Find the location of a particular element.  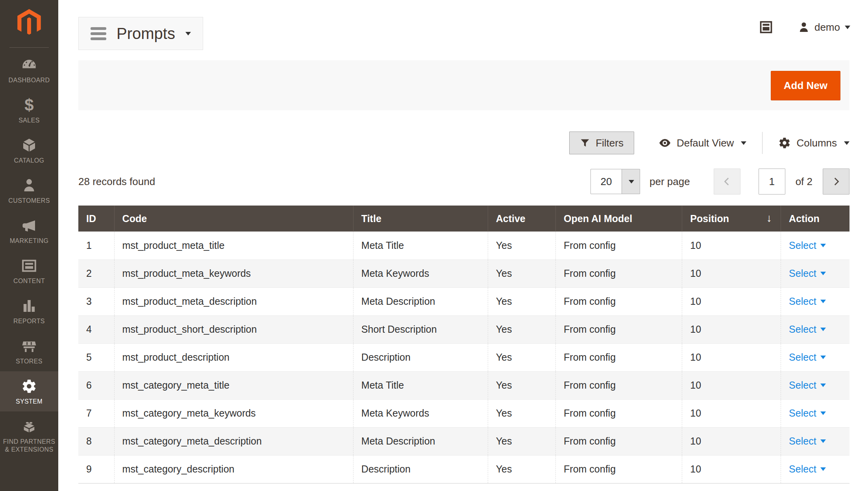

previous-page-button is located at coordinates (727, 182).